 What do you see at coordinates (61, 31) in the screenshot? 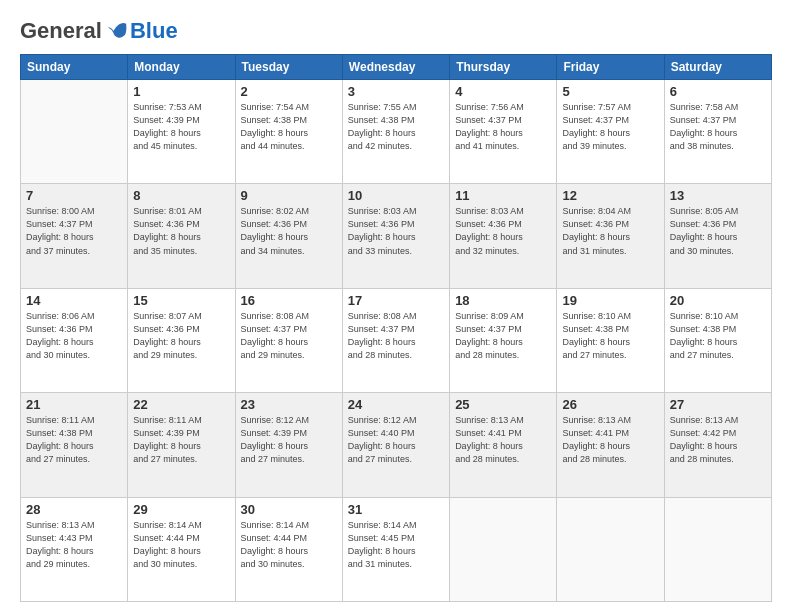
I see `logo-general: General` at bounding box center [61, 31].